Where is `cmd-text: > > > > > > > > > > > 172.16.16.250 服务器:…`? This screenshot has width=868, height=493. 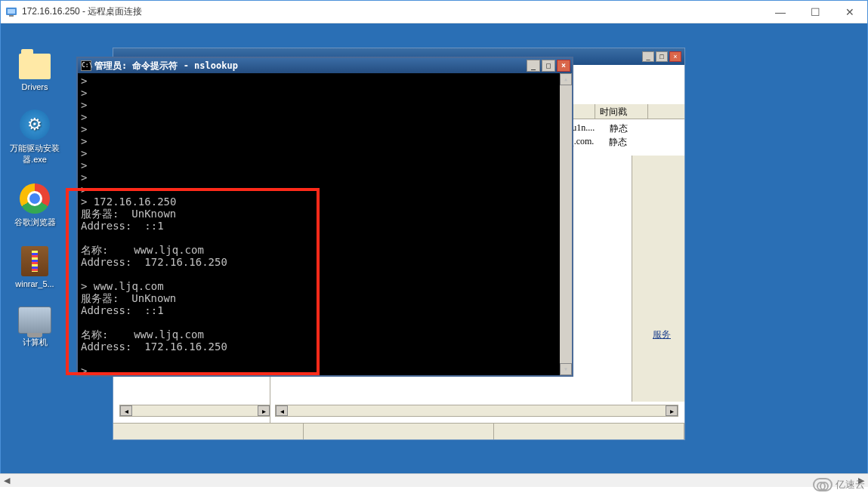 cmd-text: > > > > > > > > > > > 172.16.16.250 服务器:… is located at coordinates (154, 225).